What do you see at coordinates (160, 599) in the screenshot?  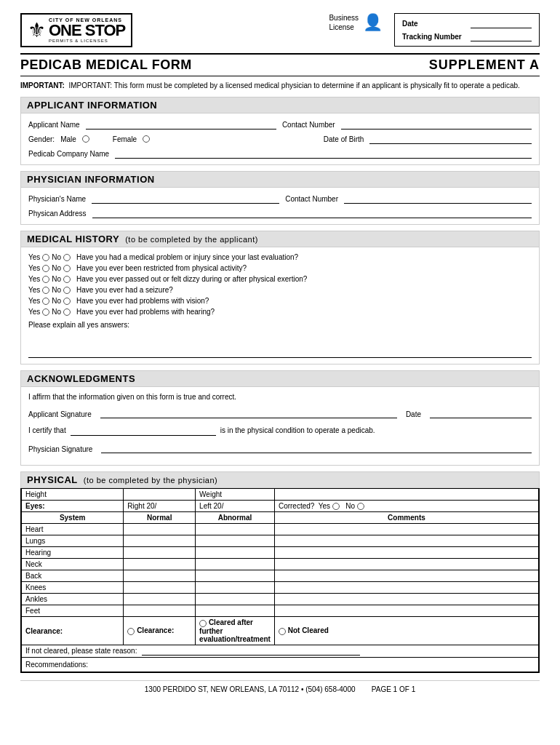 I see `ankles-normal` at bounding box center [160, 599].